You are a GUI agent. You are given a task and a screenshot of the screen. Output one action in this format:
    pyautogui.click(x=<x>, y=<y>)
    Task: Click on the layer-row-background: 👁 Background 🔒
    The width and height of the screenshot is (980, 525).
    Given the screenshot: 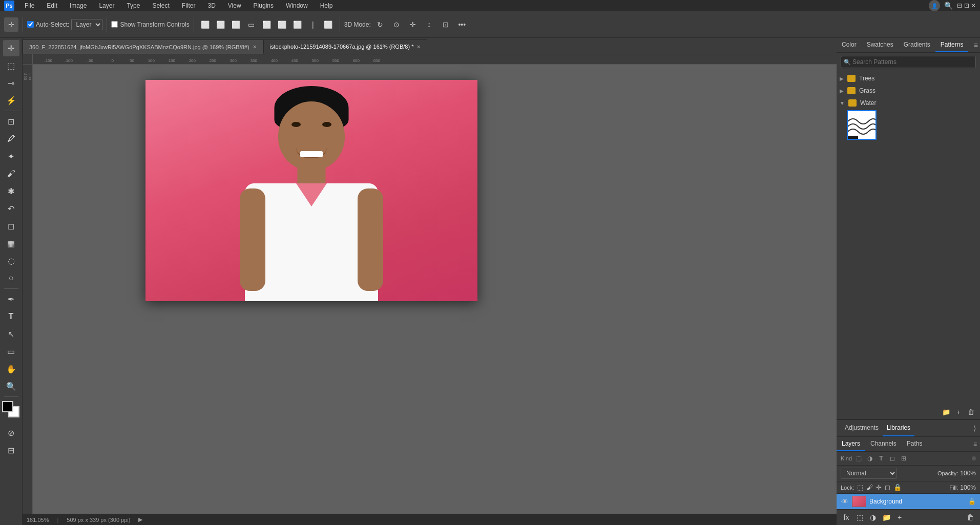 What is the action you would take?
    pyautogui.click(x=908, y=501)
    